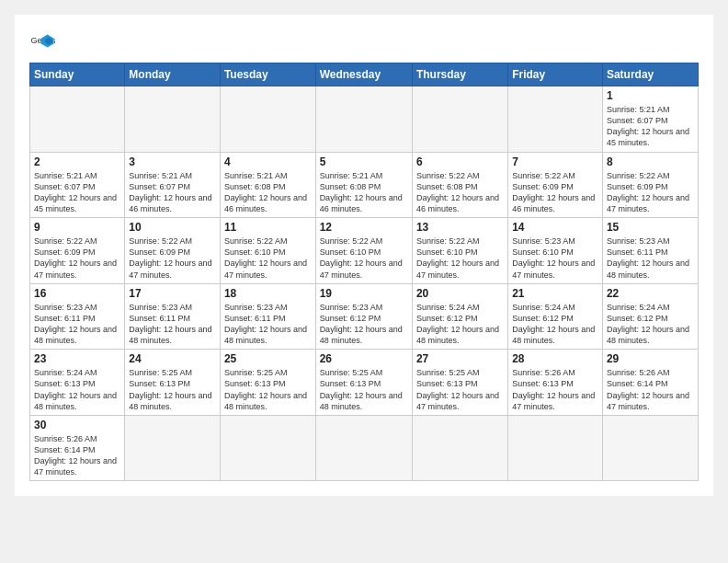 The image size is (728, 563). What do you see at coordinates (364, 383) in the screenshot?
I see `calendar-cell: 26Sunrise: 5:25 AM Sunset: 6:13 PM Dayli…` at bounding box center [364, 383].